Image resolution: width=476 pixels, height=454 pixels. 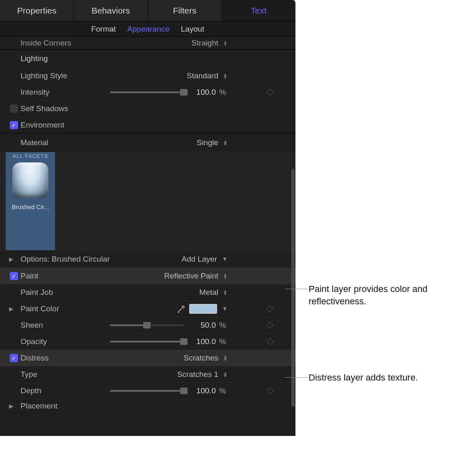 What do you see at coordinates (148, 108) in the screenshot?
I see `row-self-shadows: Self Shadows` at bounding box center [148, 108].